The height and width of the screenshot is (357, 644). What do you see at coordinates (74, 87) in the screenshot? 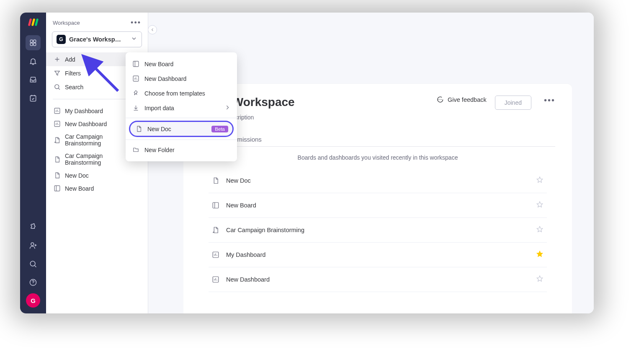
I see `sidebar-search-label: Search` at bounding box center [74, 87].